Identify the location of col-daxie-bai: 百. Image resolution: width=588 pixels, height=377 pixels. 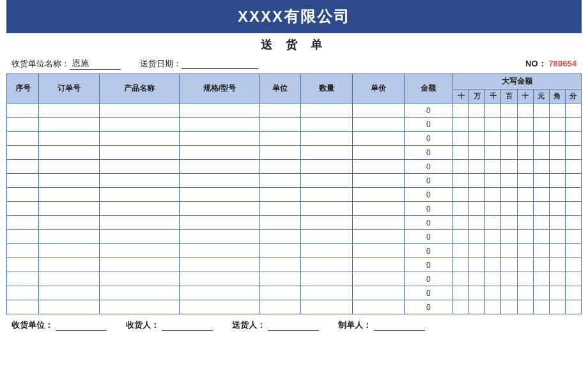
(509, 96).